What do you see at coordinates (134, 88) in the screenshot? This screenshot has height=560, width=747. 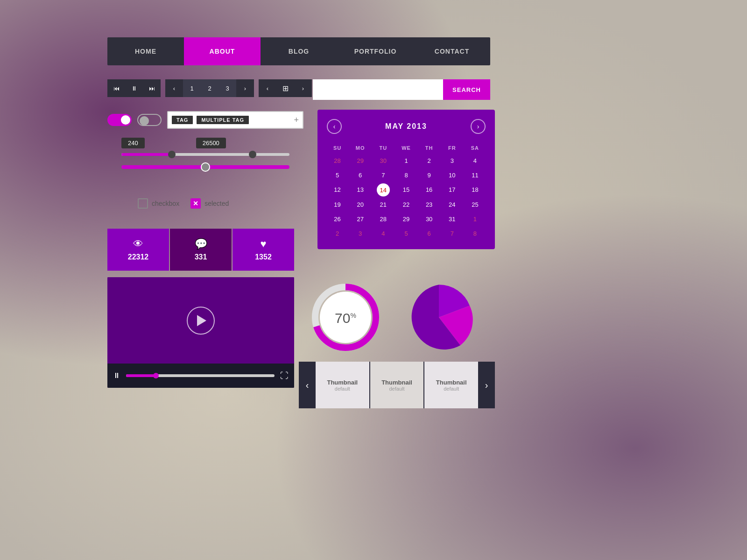 I see `media-pause-button: ⏸` at bounding box center [134, 88].